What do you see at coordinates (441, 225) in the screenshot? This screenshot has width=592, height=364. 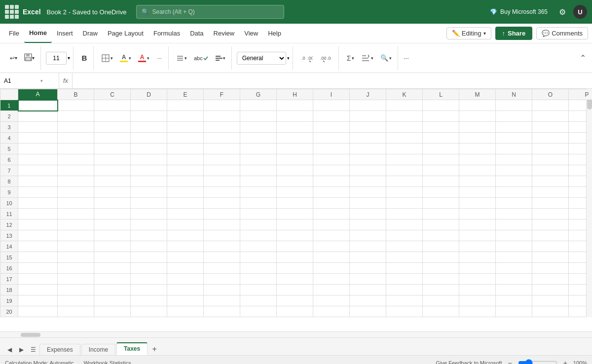 I see `cell-L12` at bounding box center [441, 225].